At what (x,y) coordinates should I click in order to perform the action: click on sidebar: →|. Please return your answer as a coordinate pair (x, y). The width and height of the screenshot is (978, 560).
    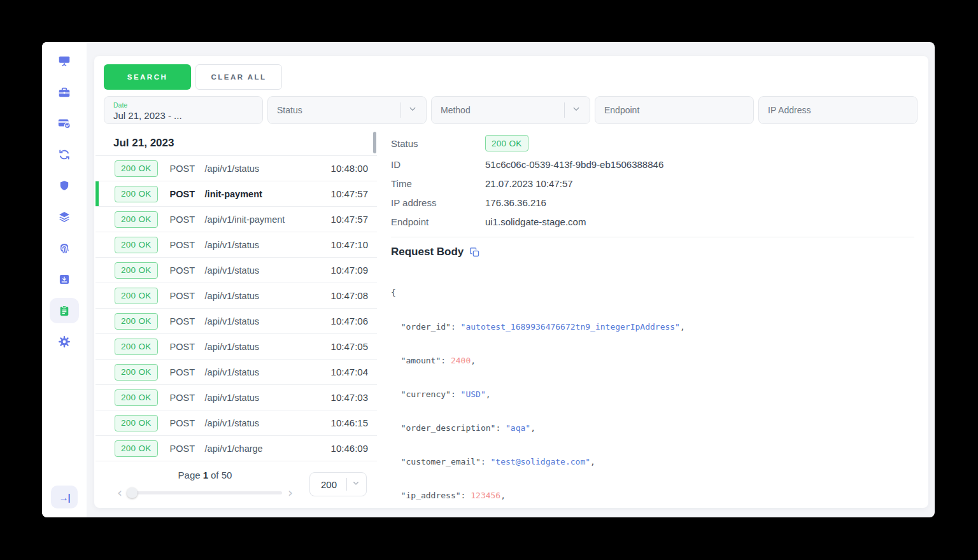
    Looking at the image, I should click on (64, 280).